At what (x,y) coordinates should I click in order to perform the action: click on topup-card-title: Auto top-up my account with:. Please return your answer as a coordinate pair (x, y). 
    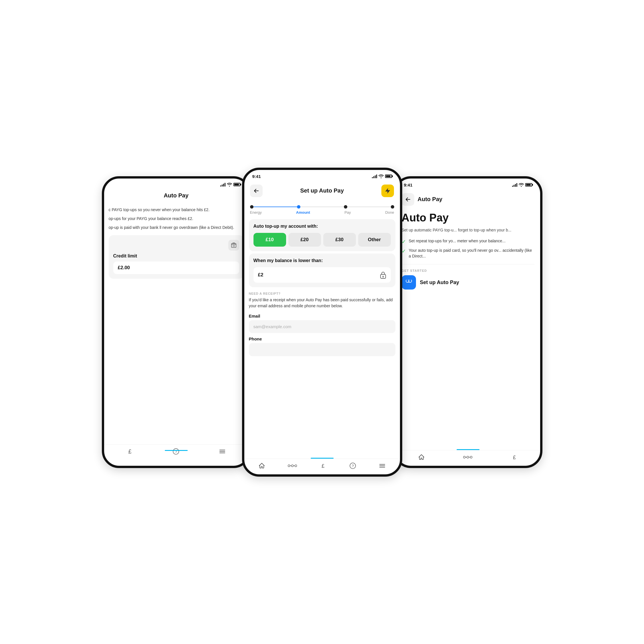
    Looking at the image, I should click on (322, 226).